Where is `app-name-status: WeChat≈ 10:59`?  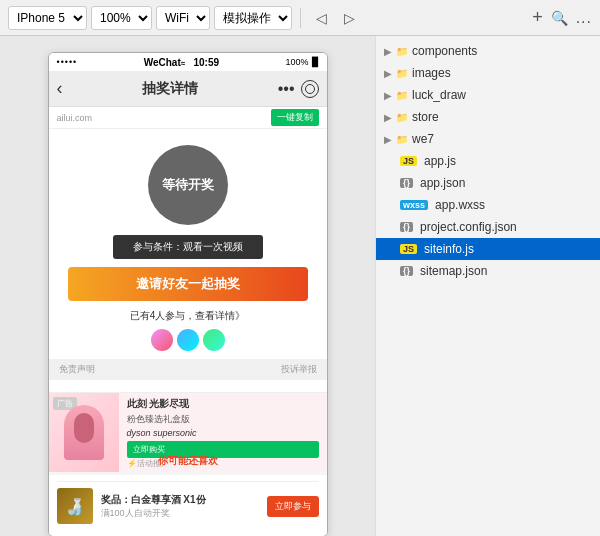
app-name-status: WeChat≈ 10:59 is located at coordinates (182, 62).